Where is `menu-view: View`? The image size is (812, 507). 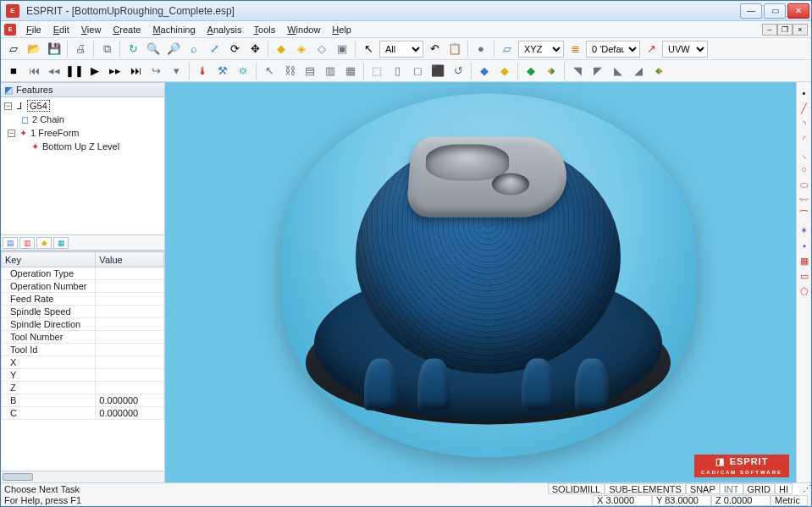 menu-view: View is located at coordinates (91, 30).